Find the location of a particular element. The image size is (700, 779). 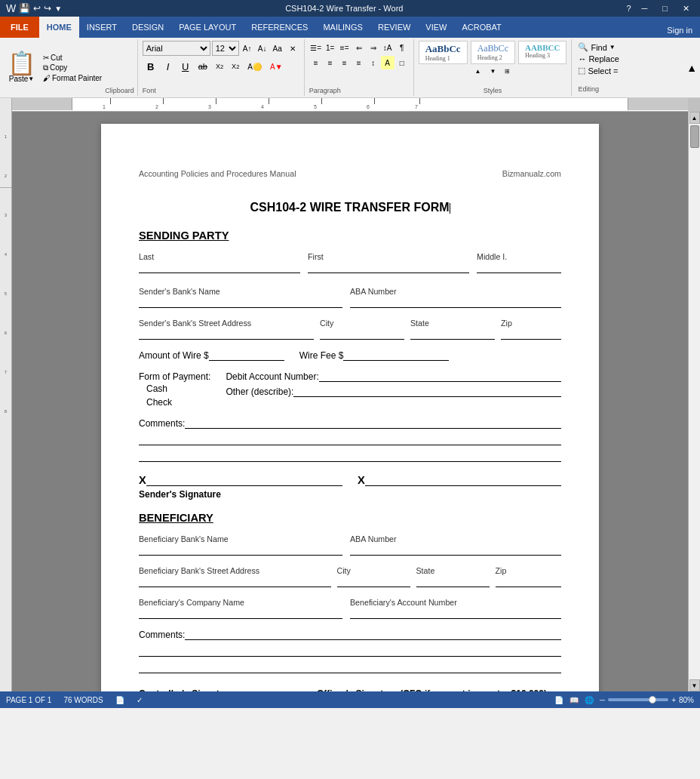

tab-mailings: MAILINGS is located at coordinates (342, 27).